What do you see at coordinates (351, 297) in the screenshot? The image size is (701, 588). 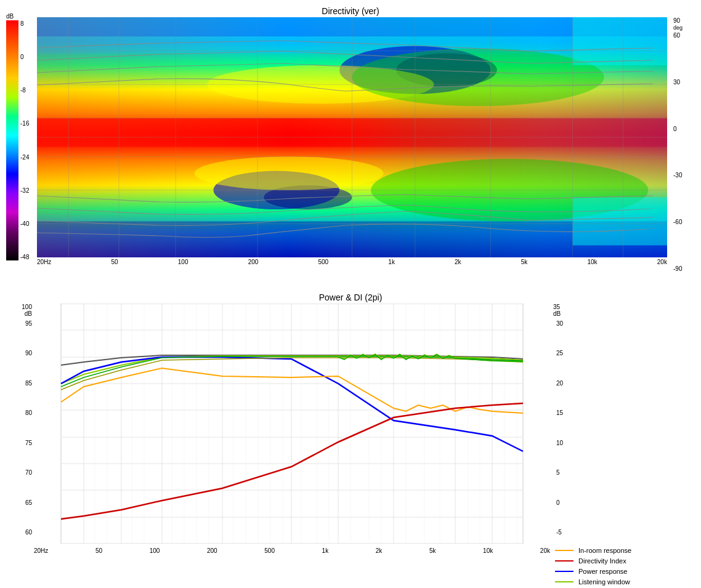 I see `power-di-chart-title: Power & DI (2pi)` at bounding box center [351, 297].